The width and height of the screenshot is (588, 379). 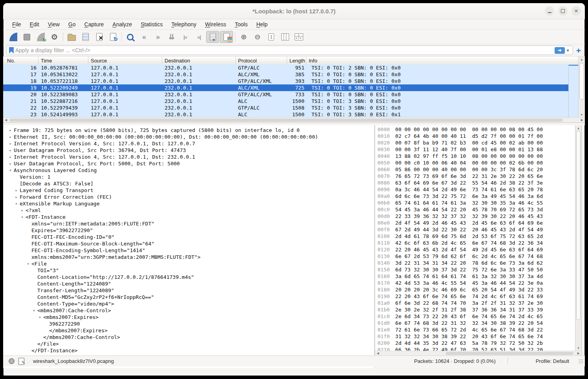 I want to click on hex-vscrollbar: ▲ ▼, so click(x=578, y=238).